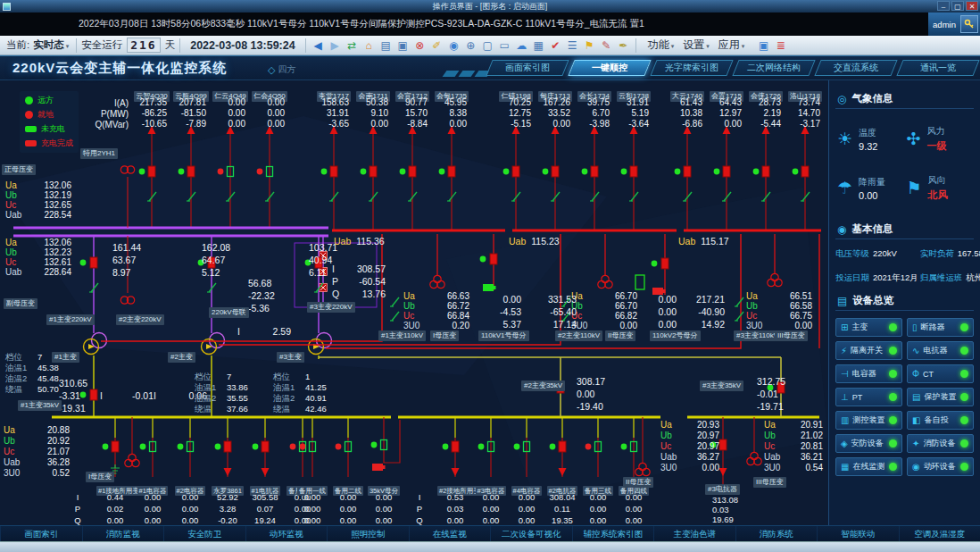 This screenshot has width=980, height=552. What do you see at coordinates (291, 357) in the screenshot?
I see `tag-transformer-3: #3主变` at bounding box center [291, 357].